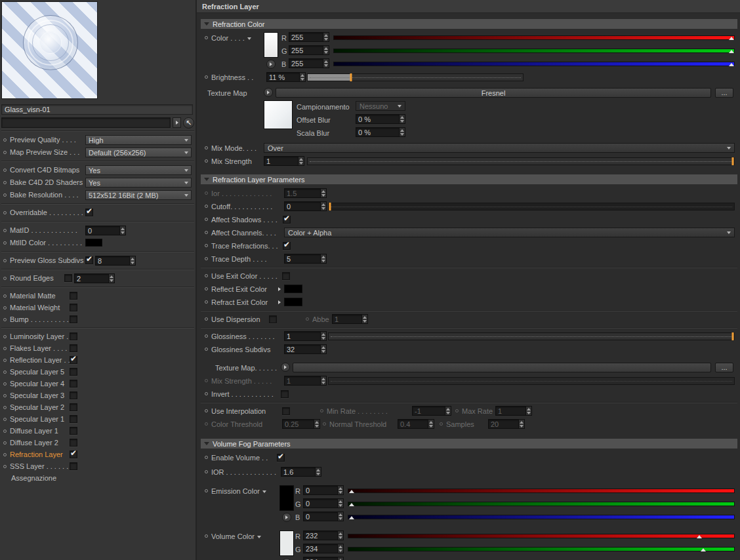  Describe the element at coordinates (287, 517) in the screenshot. I see `emission-options-button` at that location.